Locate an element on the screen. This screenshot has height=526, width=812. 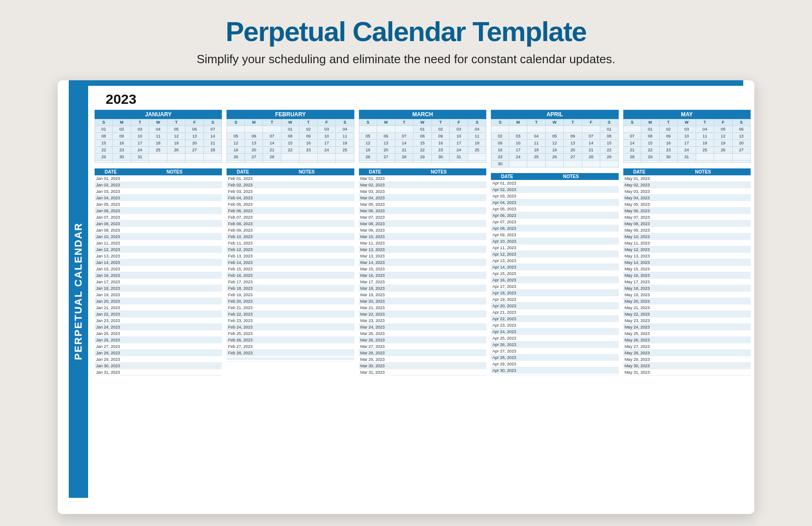
notes-date-cell: Feb 27, 2023 is located at coordinates (243, 347).